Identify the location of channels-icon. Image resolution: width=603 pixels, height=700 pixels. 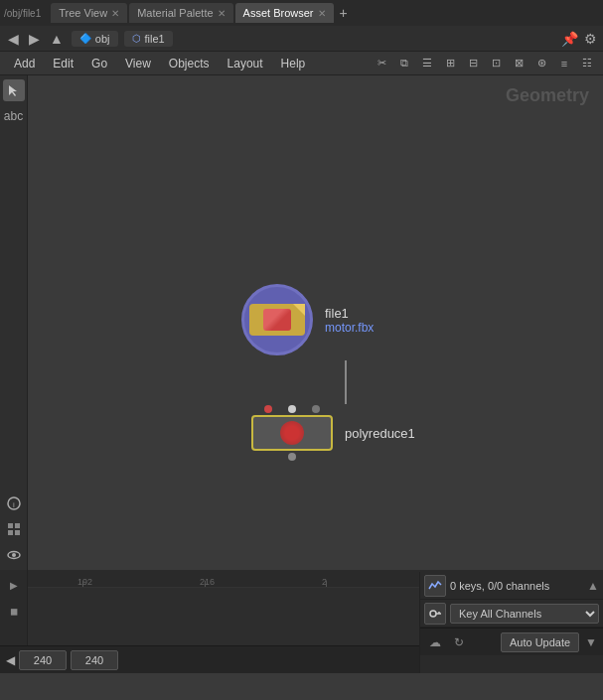
(435, 586).